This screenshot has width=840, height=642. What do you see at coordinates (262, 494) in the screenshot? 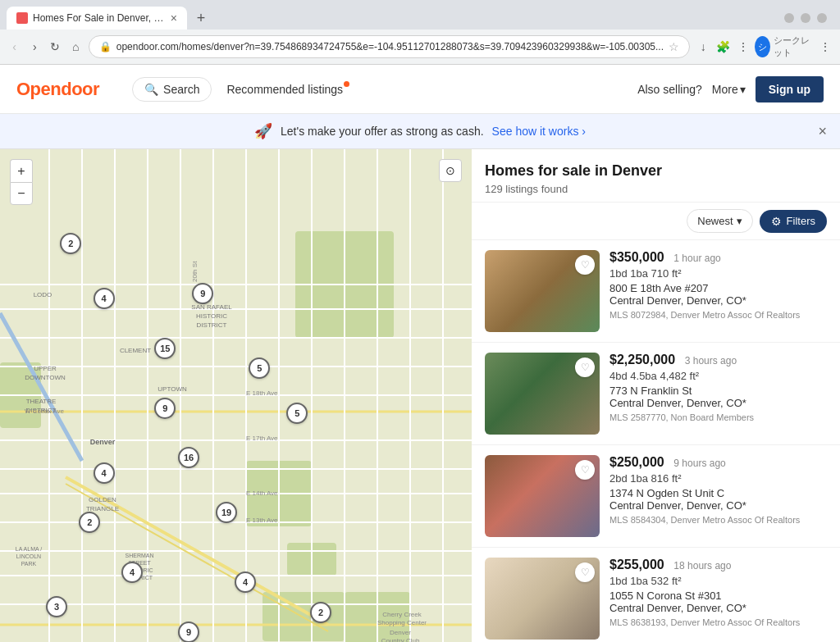
I see `svg-text: E 14th Ave` at bounding box center [262, 494].